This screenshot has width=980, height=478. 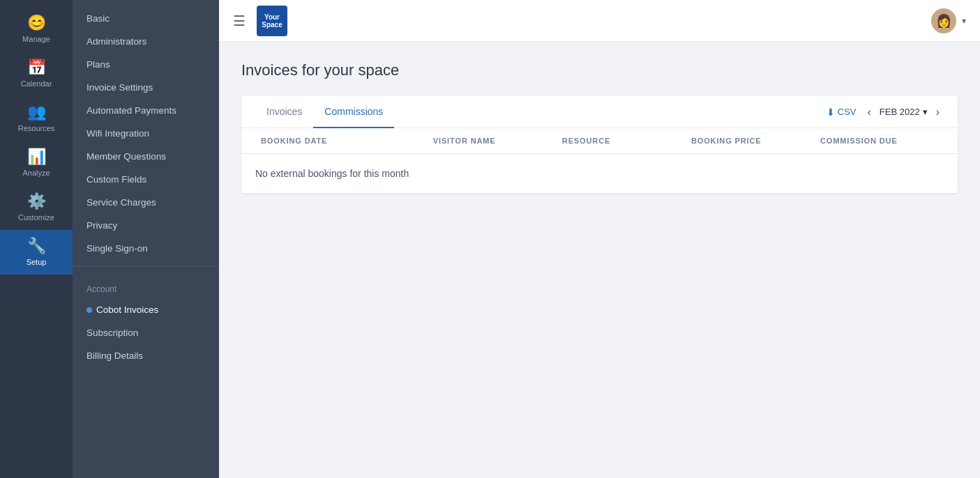 What do you see at coordinates (492, 141) in the screenshot?
I see `col-visitor-name: VISITOR NAME` at bounding box center [492, 141].